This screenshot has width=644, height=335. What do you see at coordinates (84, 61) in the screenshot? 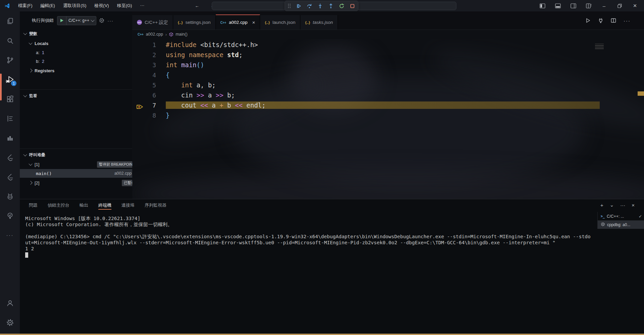
I see `variable-row: b:2` at bounding box center [84, 61].